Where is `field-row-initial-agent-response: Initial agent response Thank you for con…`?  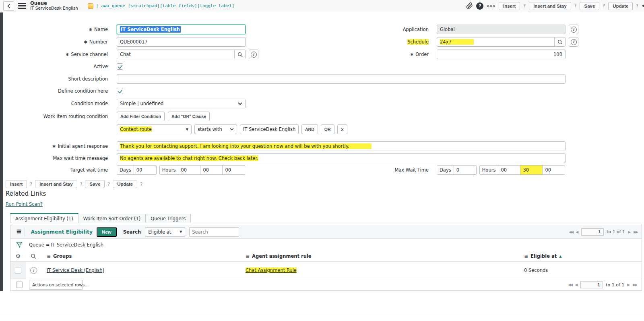 field-row-initial-agent-response: Initial agent response Thank you for con… is located at coordinates (283, 146).